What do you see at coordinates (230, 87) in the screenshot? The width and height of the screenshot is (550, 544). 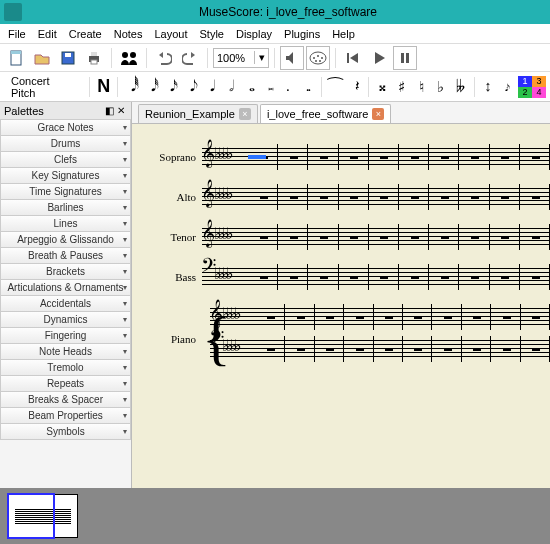 I see `duration-half: 𝅗𝅥` at bounding box center [230, 87].